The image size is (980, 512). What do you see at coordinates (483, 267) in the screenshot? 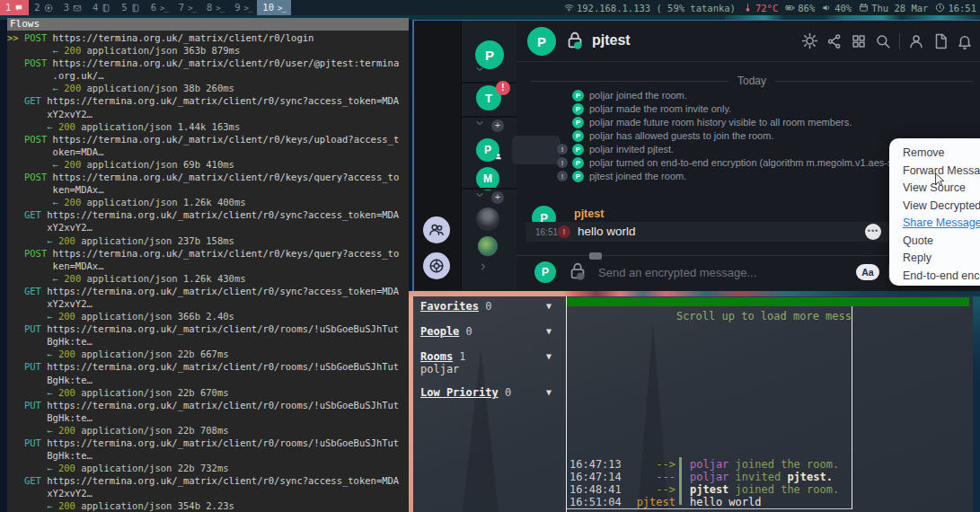
I see `chevron-right-icon` at bounding box center [483, 267].